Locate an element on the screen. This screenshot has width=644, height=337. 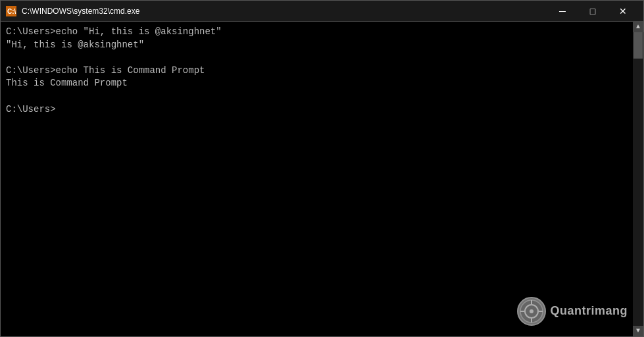
title-bar-left: C:\ C:\WINDOWS\system32\cmd.exe is located at coordinates (72, 11).